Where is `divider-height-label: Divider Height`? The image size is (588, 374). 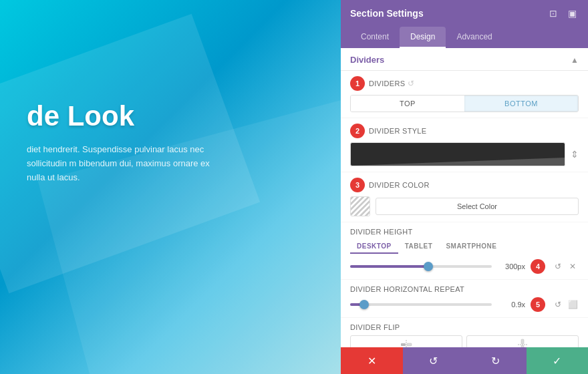
divider-height-label: Divider Height is located at coordinates (464, 232).